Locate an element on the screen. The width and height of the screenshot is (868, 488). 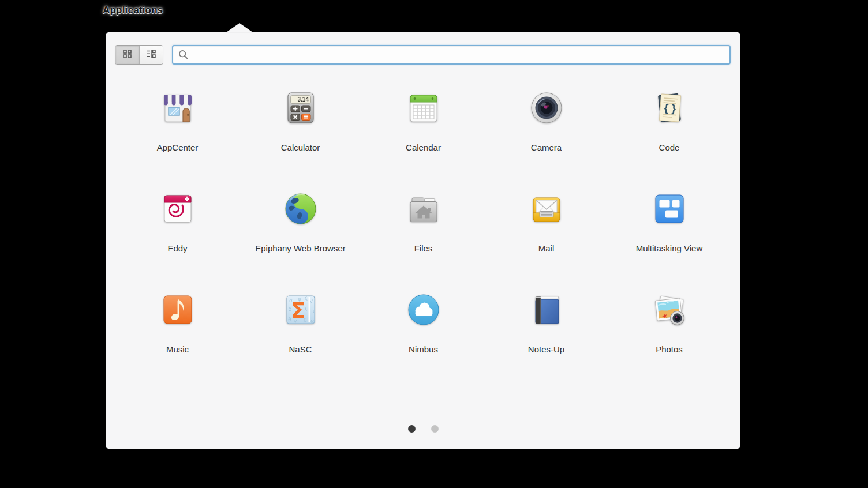
app-label: Multitasking View is located at coordinates (669, 248).